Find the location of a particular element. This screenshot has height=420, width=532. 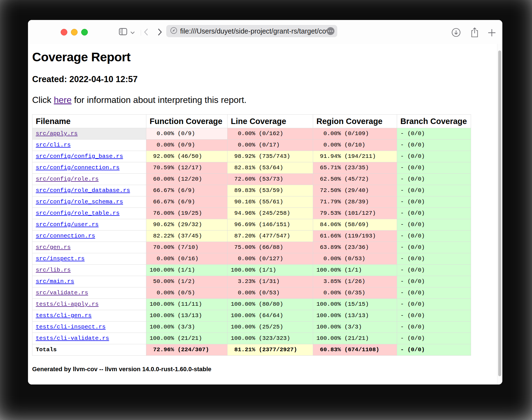

address-bar: file:///Users/duyet/side-project/grant-r… is located at coordinates (252, 31).